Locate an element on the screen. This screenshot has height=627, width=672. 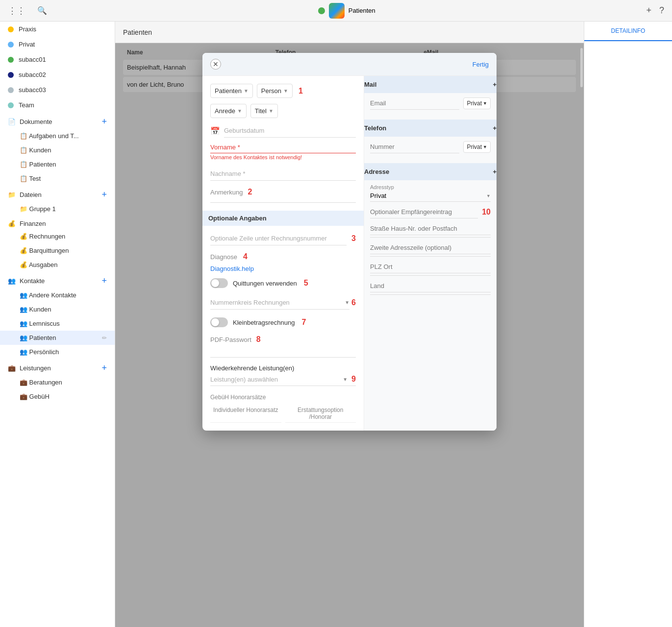
nummernkreis-select: Nummernkreis Rechnungen ▼ is located at coordinates (280, 303).